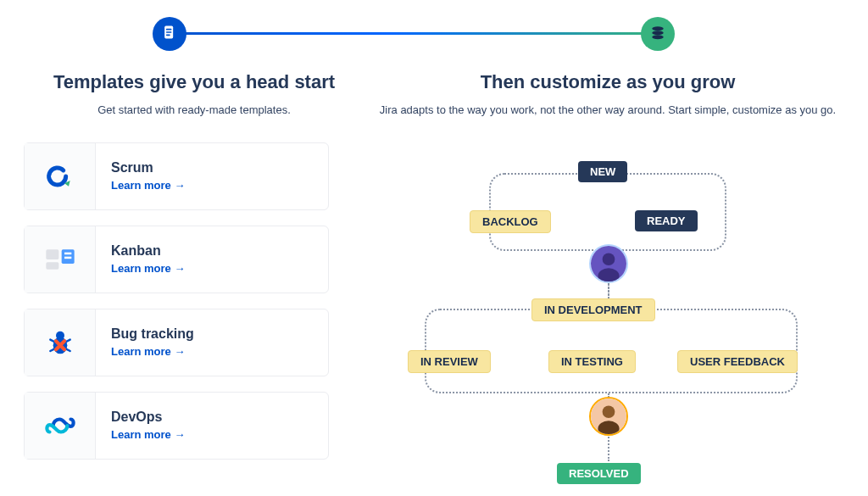  What do you see at coordinates (598, 473) in the screenshot?
I see `status-resolved: RESOLVED` at bounding box center [598, 473].